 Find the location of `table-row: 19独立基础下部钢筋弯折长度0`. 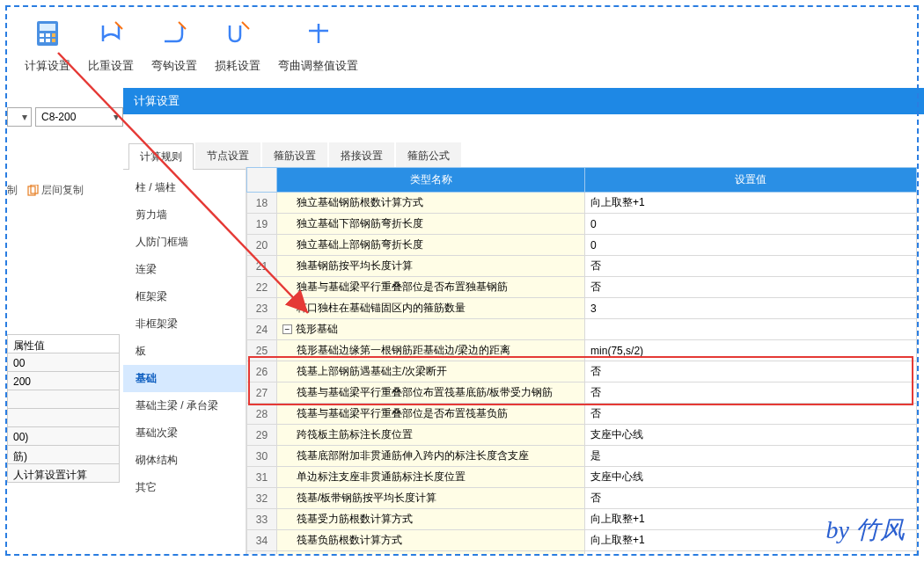

table-row: 19独立基础下部钢筋弯折长度0 is located at coordinates (583, 224).